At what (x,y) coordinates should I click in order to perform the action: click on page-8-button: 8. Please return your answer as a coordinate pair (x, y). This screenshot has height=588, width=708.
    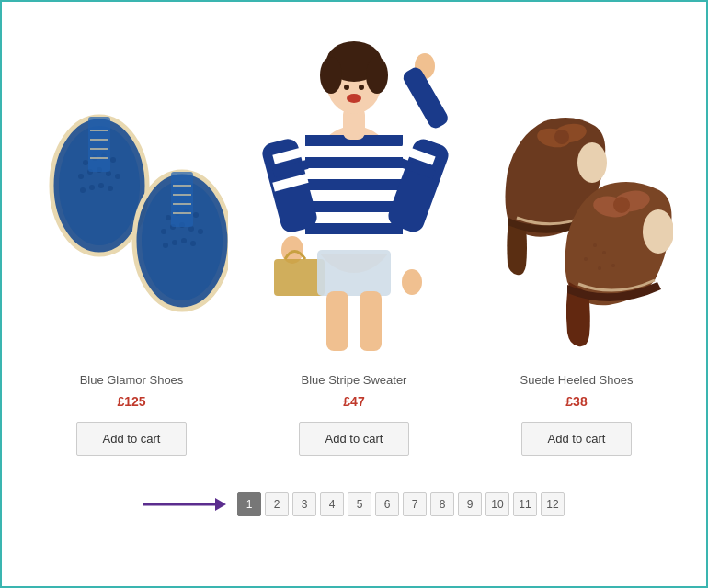
    Looking at the image, I should click on (442, 504).